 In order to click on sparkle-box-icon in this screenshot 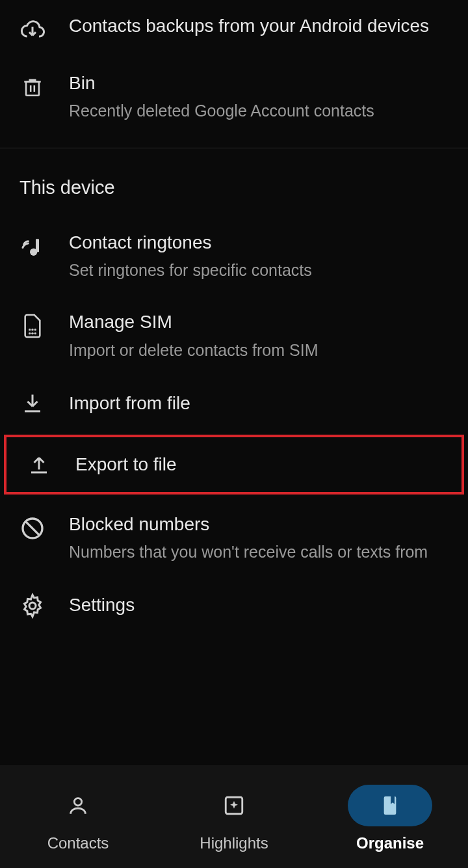, I will do `click(234, 806)`.